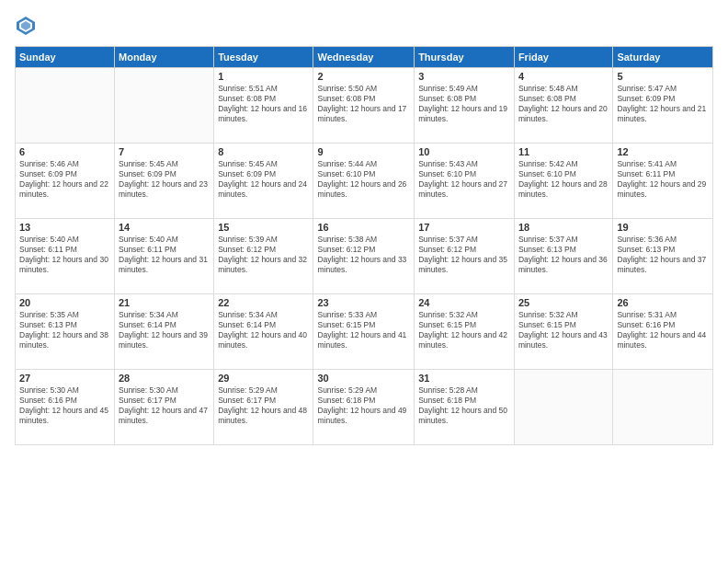  I want to click on day-info: Sunrise: 5:30 AM Sunset: 6:17 PM Dayligh…, so click(164, 406).